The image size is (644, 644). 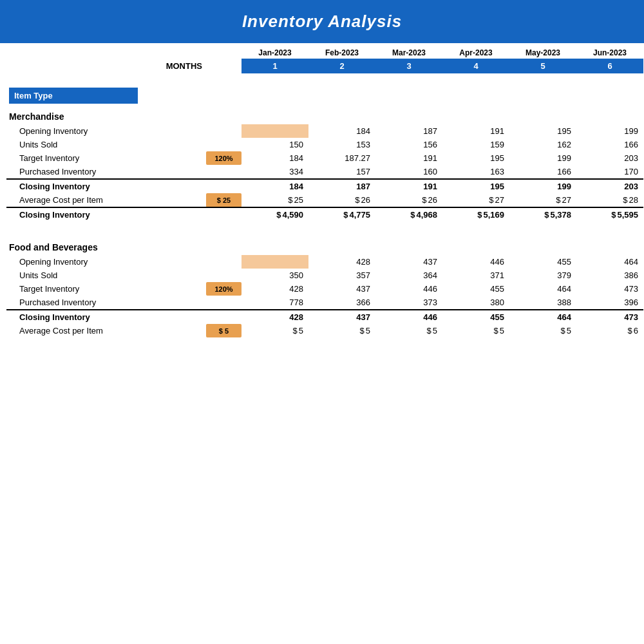 What do you see at coordinates (342, 186) in the screenshot?
I see `merch-closing-units-feb: 187` at bounding box center [342, 186].